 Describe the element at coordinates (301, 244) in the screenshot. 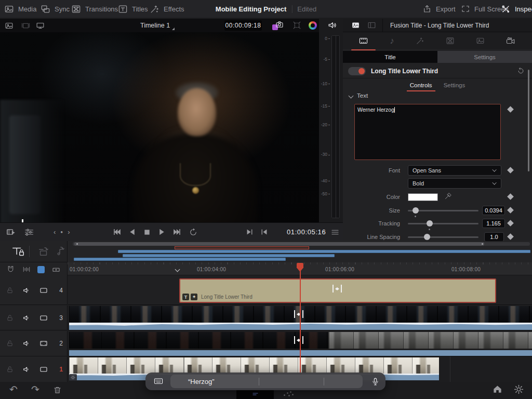

I see `overview-scrollbar` at that location.